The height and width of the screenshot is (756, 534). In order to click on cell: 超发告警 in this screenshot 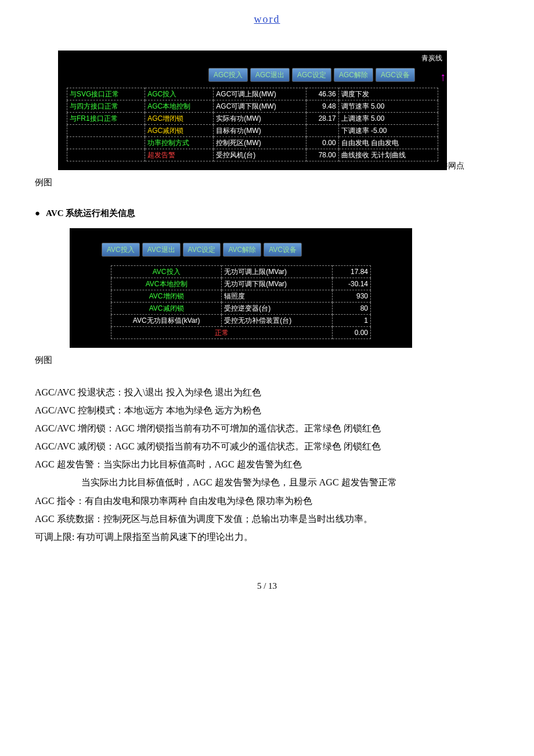, I will do `click(179, 156)`.